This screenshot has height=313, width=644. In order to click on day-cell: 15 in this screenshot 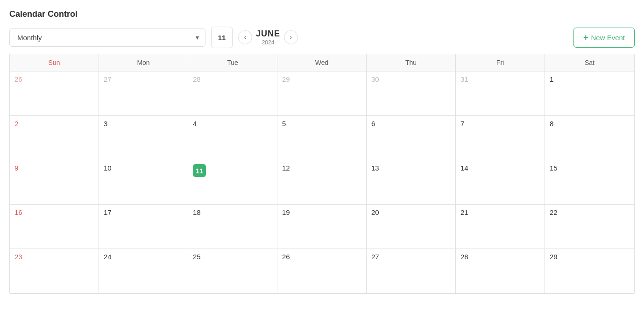, I will do `click(589, 182)`.